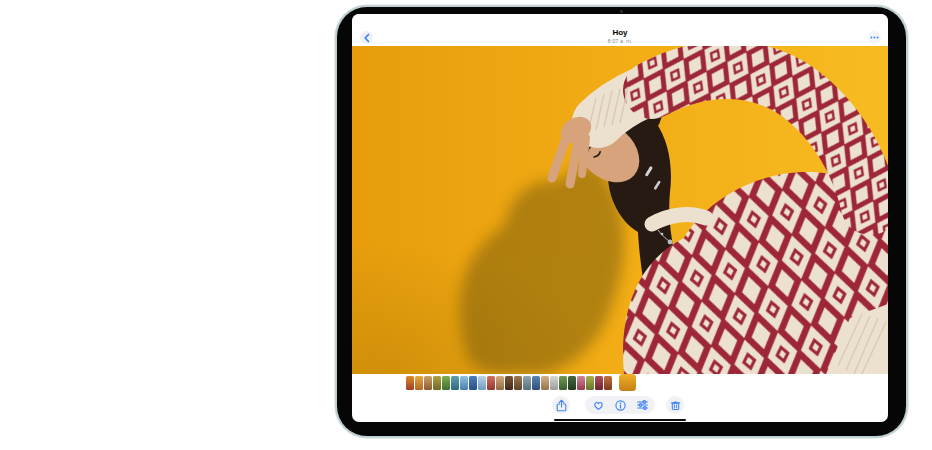 The height and width of the screenshot is (450, 932). Describe the element at coordinates (628, 382) in the screenshot. I see `filmstrip-thumb-selected` at that location.